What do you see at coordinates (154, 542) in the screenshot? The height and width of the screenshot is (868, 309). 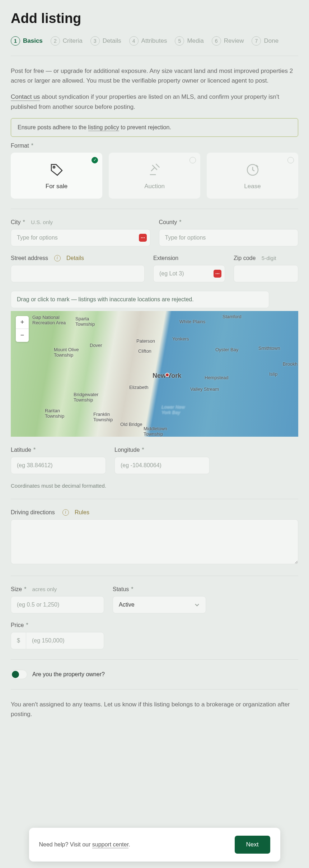 I see `driving-textarea` at bounding box center [154, 542].